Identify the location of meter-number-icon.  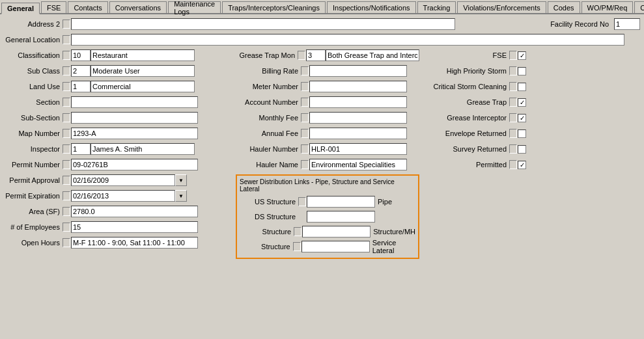
(305, 87).